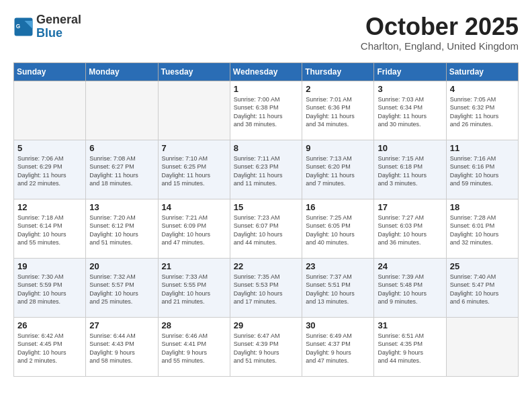 This screenshot has height=411, width=532. Describe the element at coordinates (24, 27) in the screenshot. I see `logo-icon: G` at that location.